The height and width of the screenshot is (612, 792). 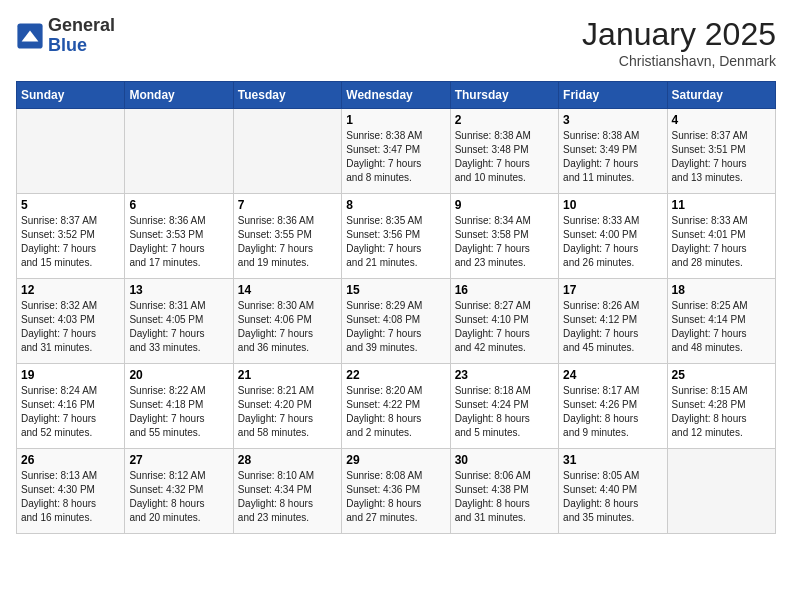 I want to click on day-info: Sunrise: 8:21 AM Sunset: 4:20 PM Dayligh…, so click(x=288, y=412).